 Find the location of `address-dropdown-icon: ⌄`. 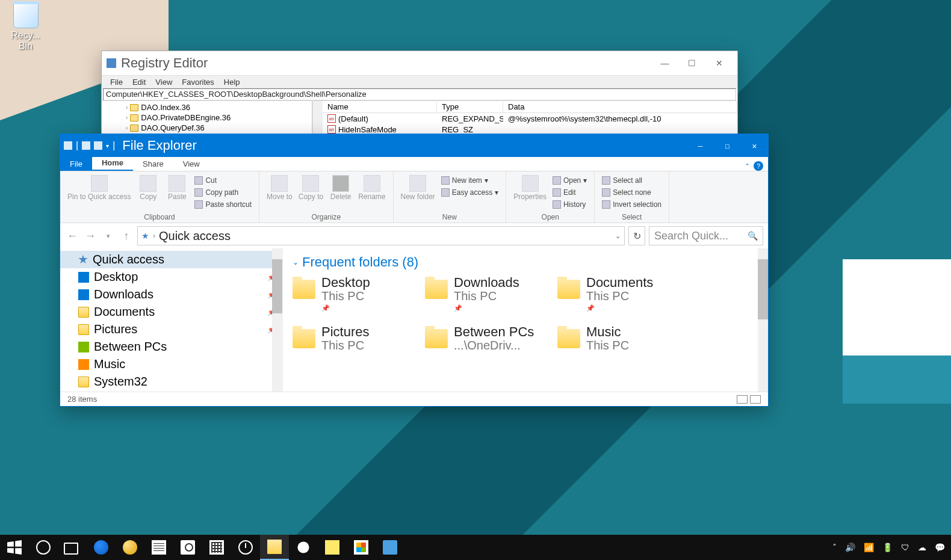

address-dropdown-icon: ⌄ is located at coordinates (618, 236).